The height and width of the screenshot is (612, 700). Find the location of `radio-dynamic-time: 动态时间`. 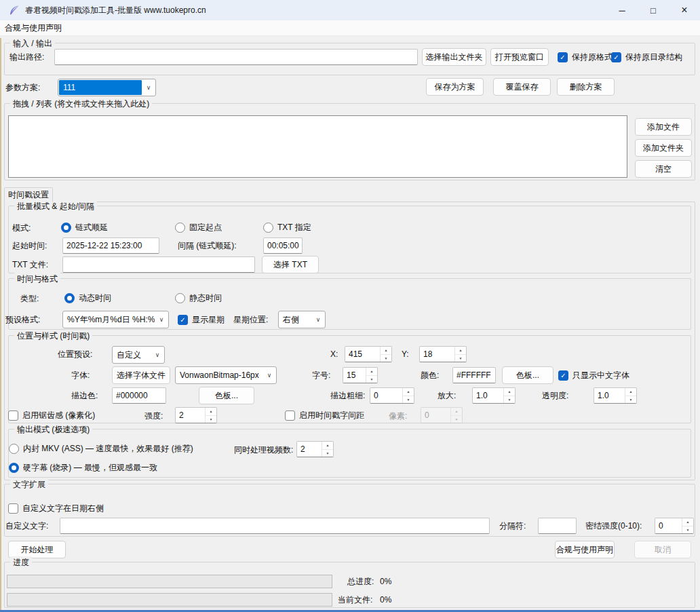

radio-dynamic-time: 动态时间 is located at coordinates (88, 299).